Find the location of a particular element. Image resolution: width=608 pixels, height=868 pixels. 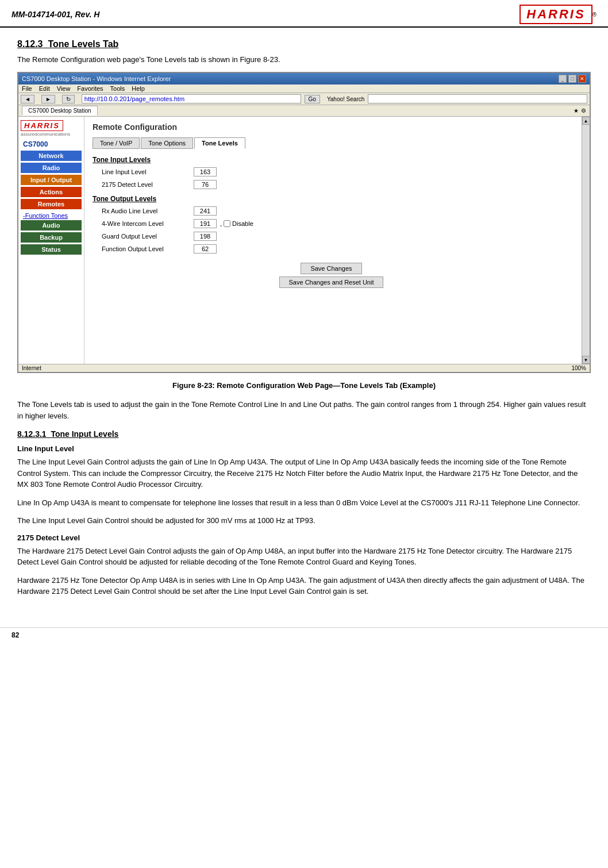

sidebar-item-backup: Backup is located at coordinates (51, 237).